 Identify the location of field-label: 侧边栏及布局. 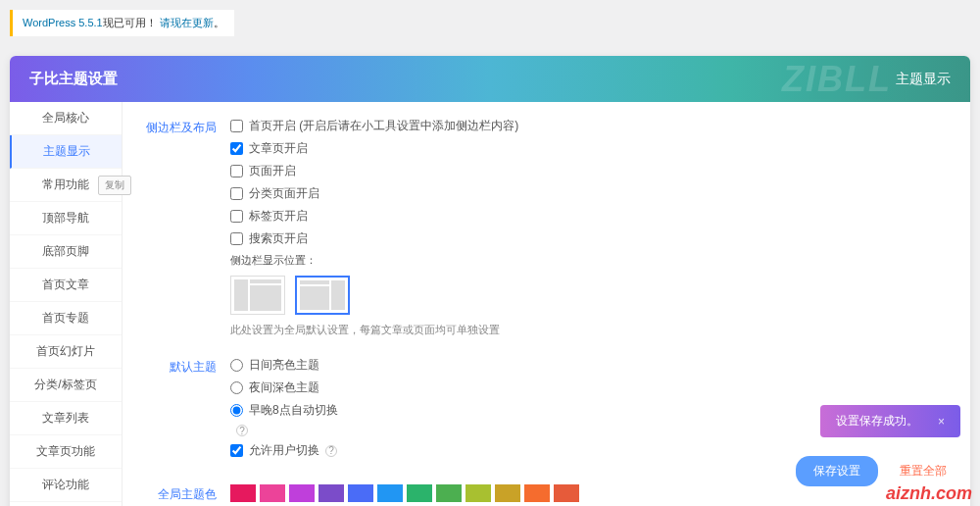
(186, 228).